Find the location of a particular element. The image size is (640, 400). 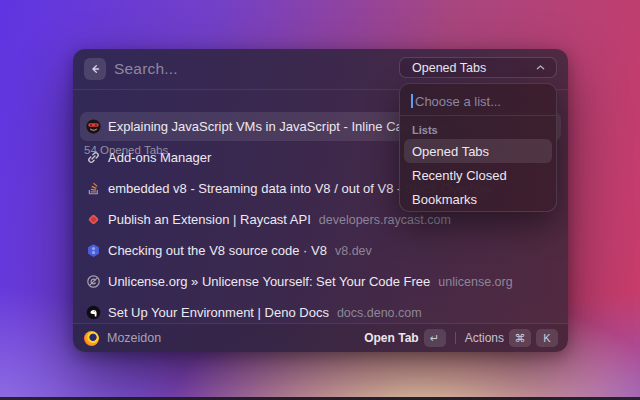

chevron-up-icon is located at coordinates (540, 68).